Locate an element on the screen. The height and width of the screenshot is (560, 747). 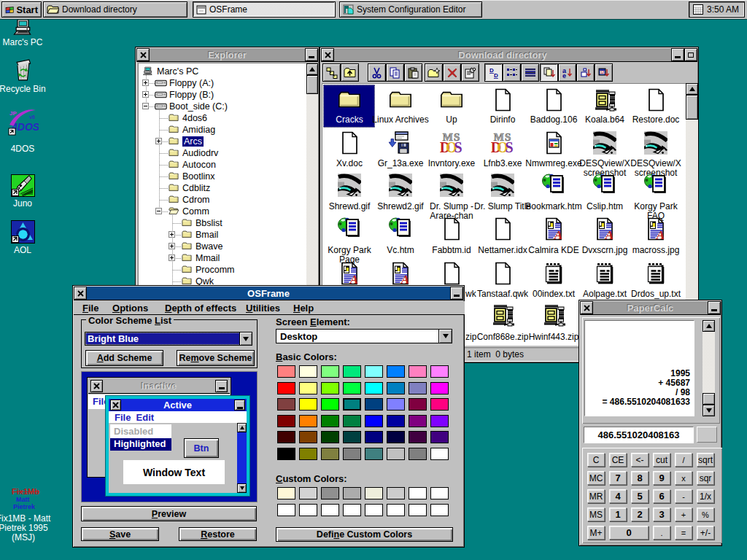
svg-text: 12 is located at coordinates (603, 73).